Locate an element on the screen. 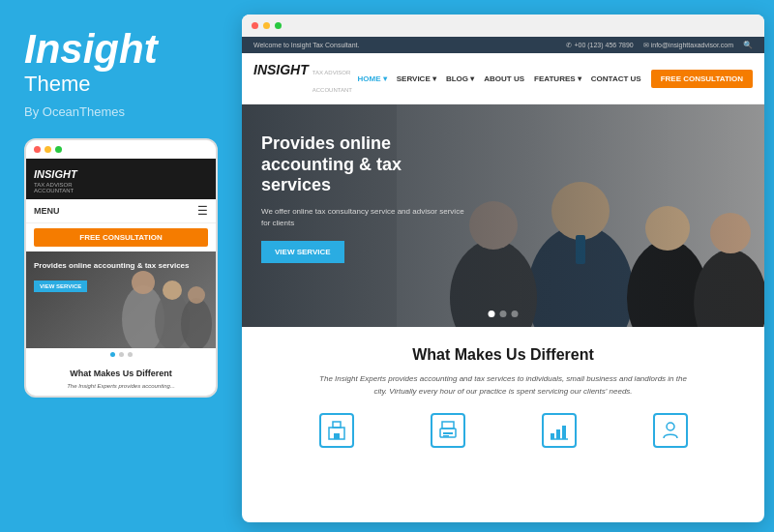 This screenshot has width=774, height=532. mobile-nav: MENU ☰ is located at coordinates (121, 211).